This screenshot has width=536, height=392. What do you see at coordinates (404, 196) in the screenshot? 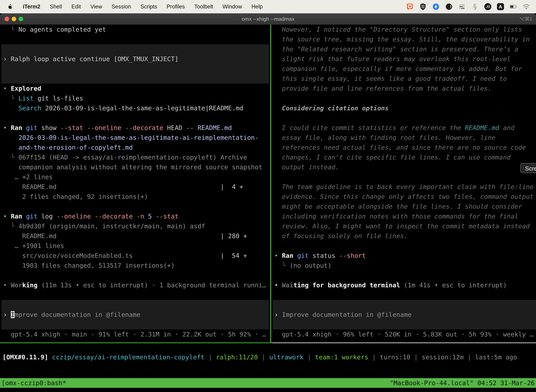
I see `terminal-text-segment: evidence. Since this change only affects…` at bounding box center [404, 196].